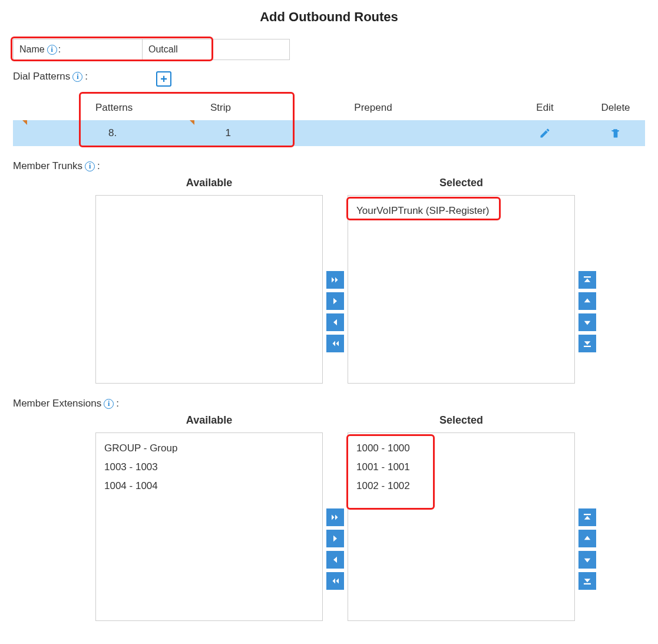  I want to click on name-blank, so click(252, 49).